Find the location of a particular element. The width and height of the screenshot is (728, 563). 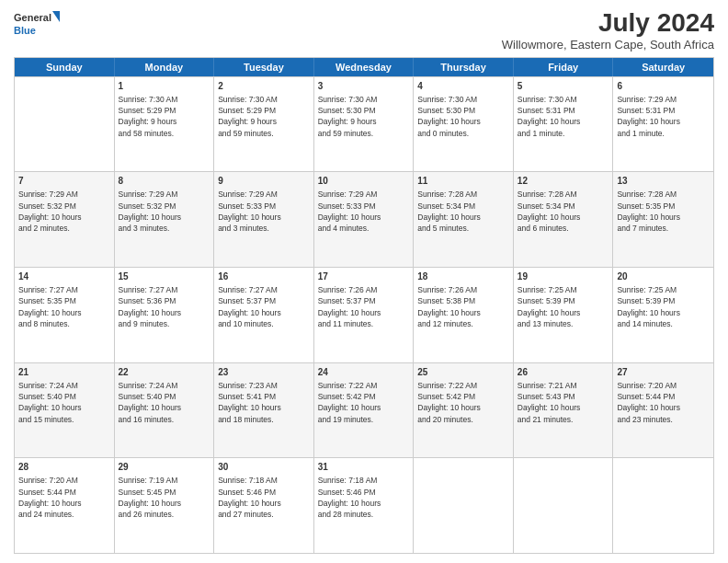

day-number: 1 is located at coordinates (165, 86).